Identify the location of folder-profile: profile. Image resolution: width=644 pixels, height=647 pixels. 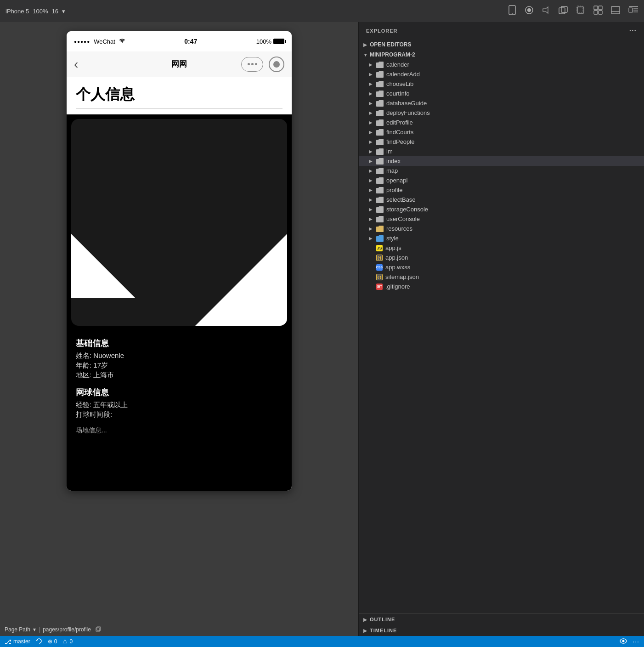
(502, 190).